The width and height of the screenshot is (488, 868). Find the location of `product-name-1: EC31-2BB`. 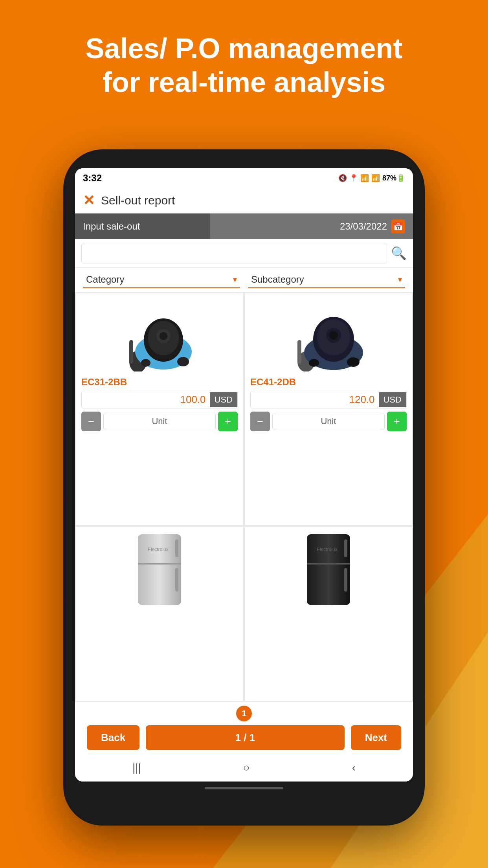

product-name-1: EC31-2BB is located at coordinates (104, 382).